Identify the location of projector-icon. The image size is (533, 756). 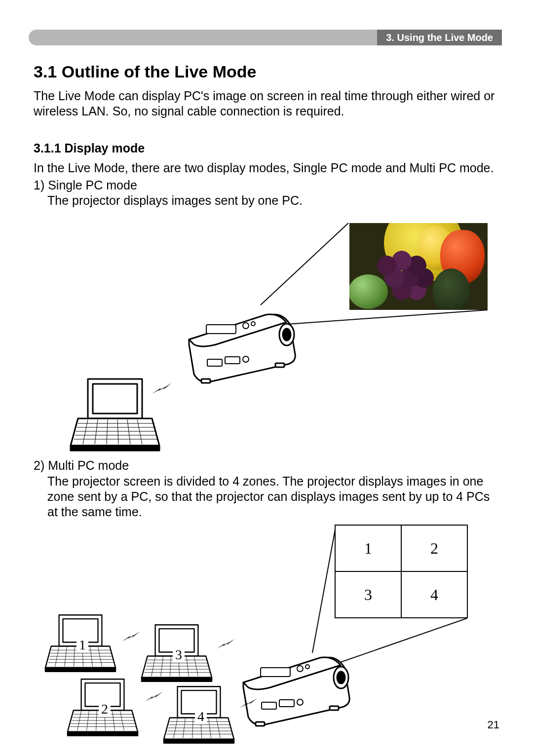
(238, 332).